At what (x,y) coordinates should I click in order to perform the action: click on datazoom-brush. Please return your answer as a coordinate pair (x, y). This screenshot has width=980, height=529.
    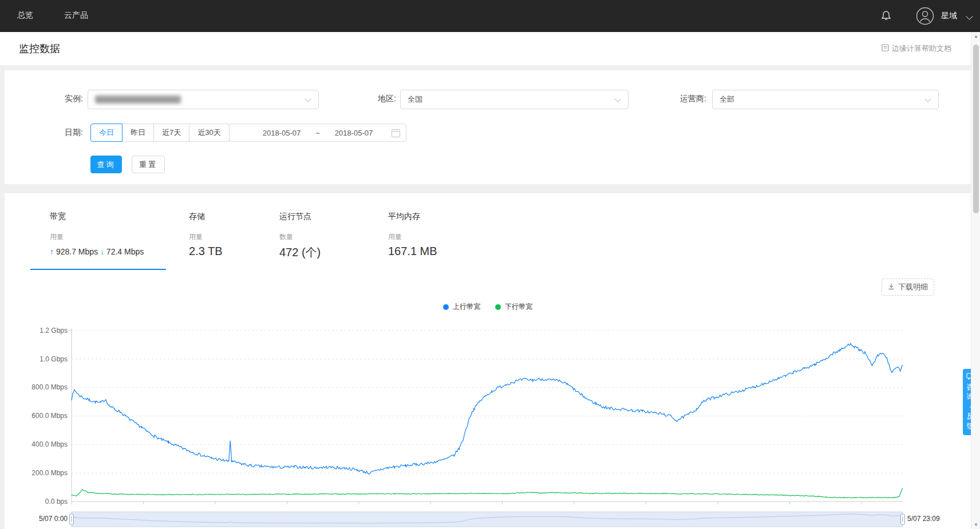
    Looking at the image, I should click on (487, 519).